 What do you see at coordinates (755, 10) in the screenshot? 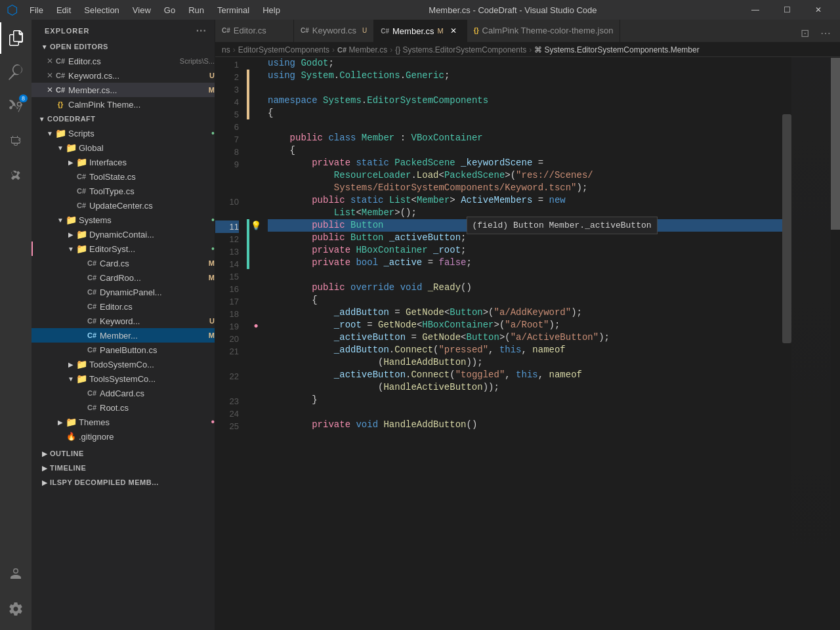
I see `minimize-button: ―` at bounding box center [755, 10].